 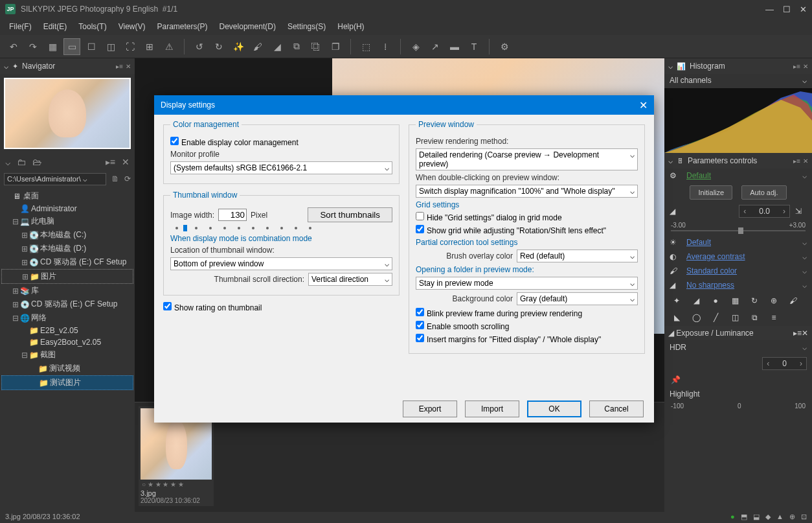 I want to click on folder-icon: 🗀, so click(x=21, y=162).